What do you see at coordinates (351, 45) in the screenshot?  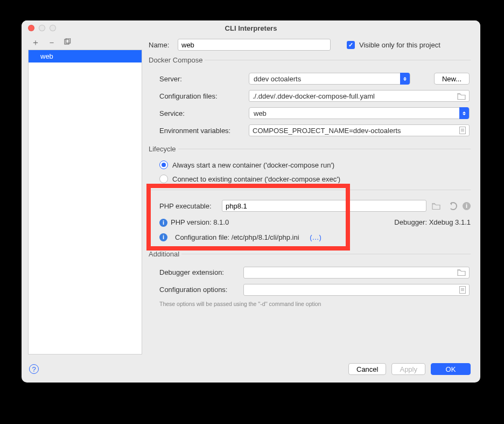 I see `visible-checkbox: ✓` at bounding box center [351, 45].